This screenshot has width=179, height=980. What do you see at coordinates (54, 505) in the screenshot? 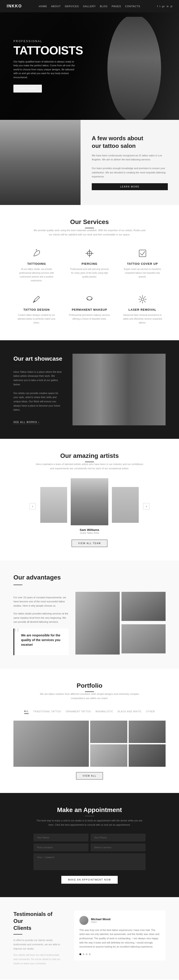
I see `artist-photo-left` at bounding box center [54, 505].